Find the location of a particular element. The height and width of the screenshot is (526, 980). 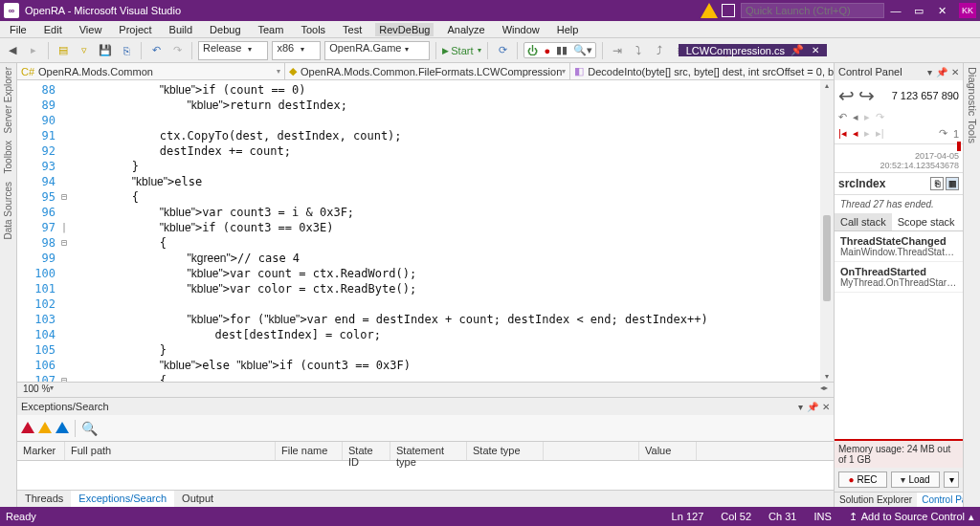

menu-window: Window is located at coordinates (521, 30).